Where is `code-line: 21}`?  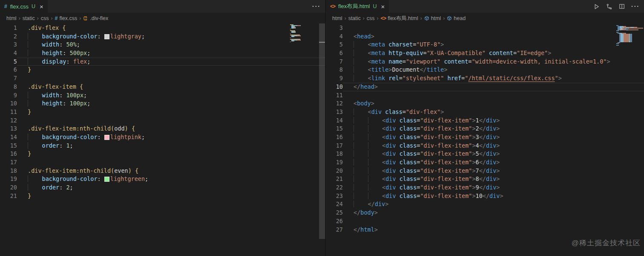 code-line: 21} is located at coordinates (163, 196).